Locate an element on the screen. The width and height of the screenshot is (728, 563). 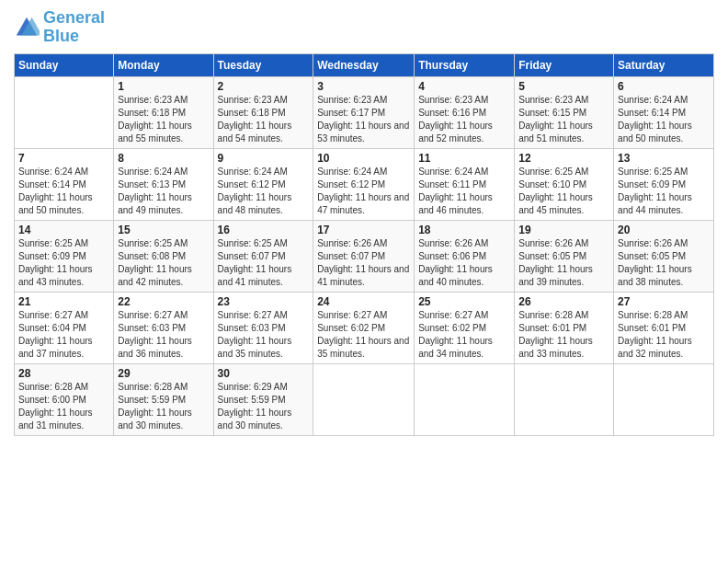
day-number: 20 is located at coordinates (664, 230).